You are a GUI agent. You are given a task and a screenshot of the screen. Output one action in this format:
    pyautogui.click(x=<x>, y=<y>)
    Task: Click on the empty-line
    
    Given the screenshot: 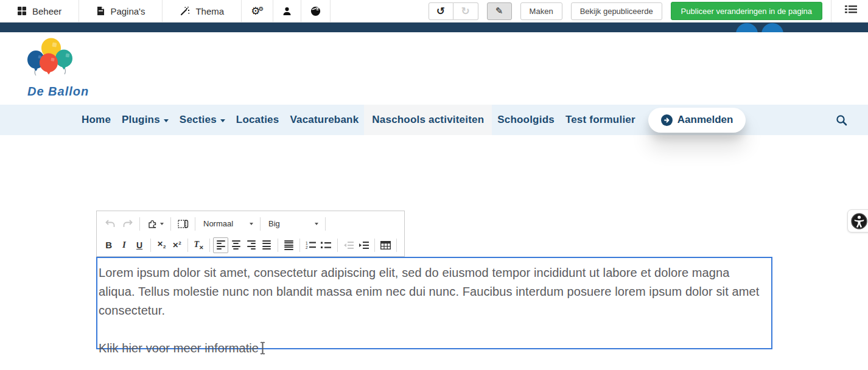 What is the action you would take?
    pyautogui.click(x=433, y=330)
    